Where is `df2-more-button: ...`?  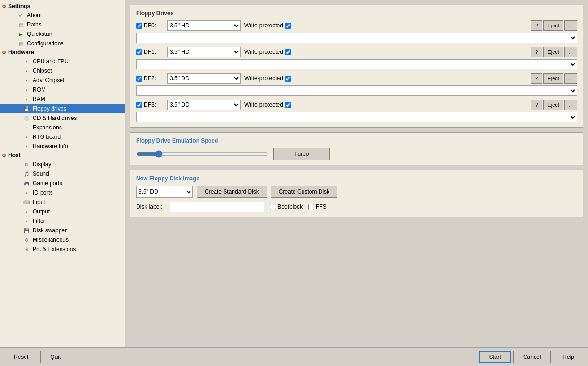
df2-more-button: ... is located at coordinates (571, 78).